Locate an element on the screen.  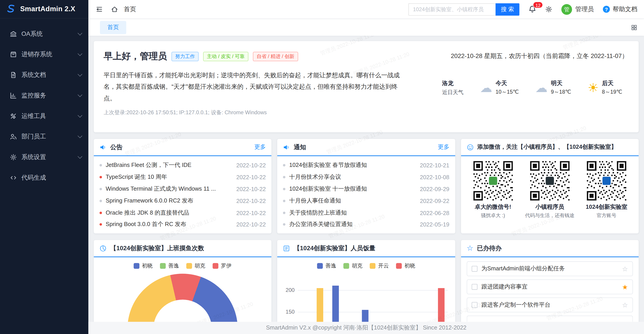
notice-item: 关于疫情防控上班通知2022-06-28 is located at coordinates (366, 213).